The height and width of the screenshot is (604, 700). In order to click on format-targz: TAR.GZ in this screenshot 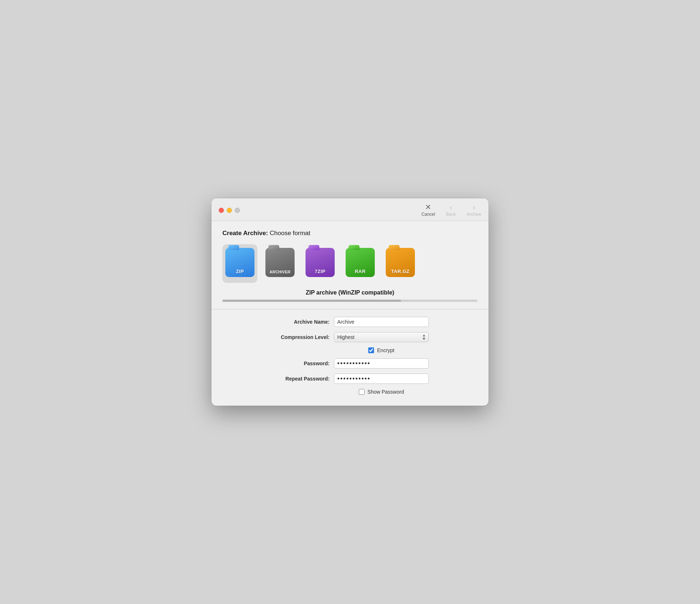, I will do `click(400, 264)`.